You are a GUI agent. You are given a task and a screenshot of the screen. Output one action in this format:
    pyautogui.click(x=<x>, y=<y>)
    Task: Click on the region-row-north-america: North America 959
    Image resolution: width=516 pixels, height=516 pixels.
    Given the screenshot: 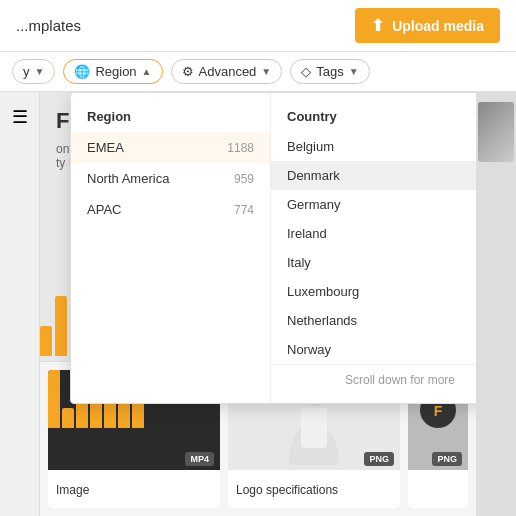 What is the action you would take?
    pyautogui.click(x=170, y=178)
    